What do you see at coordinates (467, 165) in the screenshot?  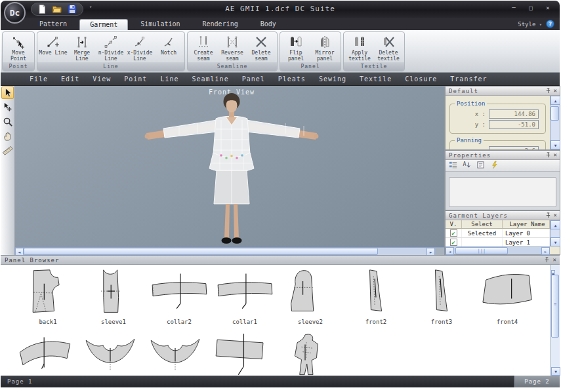 I see `alphabetical-icon: A` at bounding box center [467, 165].